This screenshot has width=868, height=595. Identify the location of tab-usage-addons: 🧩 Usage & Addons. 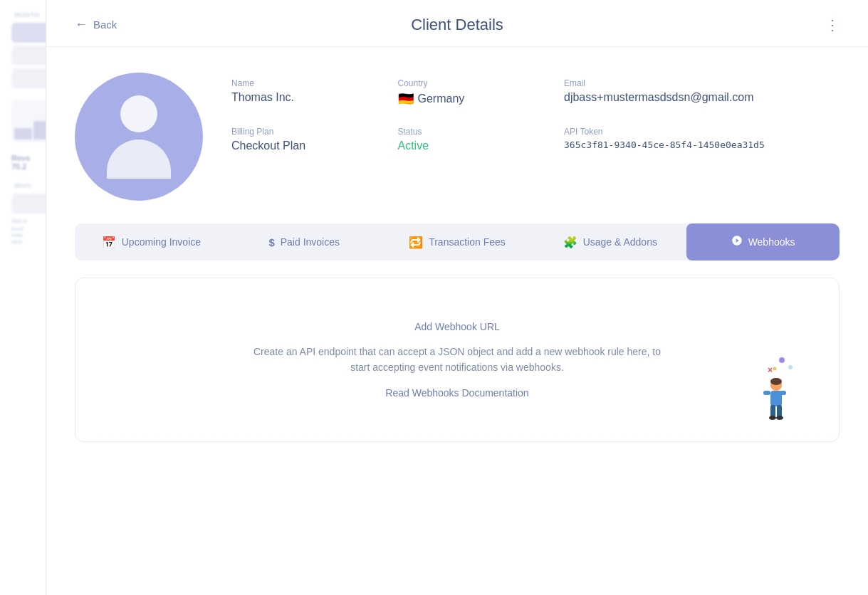
(610, 242).